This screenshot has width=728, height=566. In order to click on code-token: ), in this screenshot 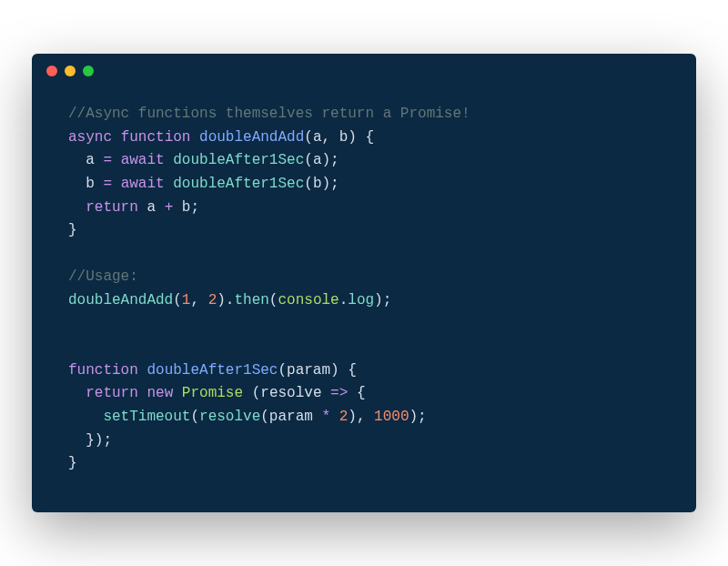, I will do `click(360, 417)`.